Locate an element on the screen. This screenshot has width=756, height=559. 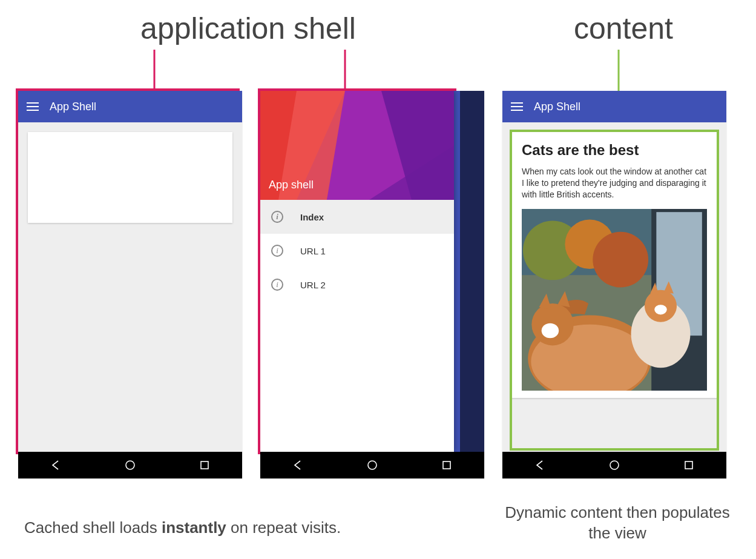
drawer-header-title: App shell is located at coordinates (291, 185).